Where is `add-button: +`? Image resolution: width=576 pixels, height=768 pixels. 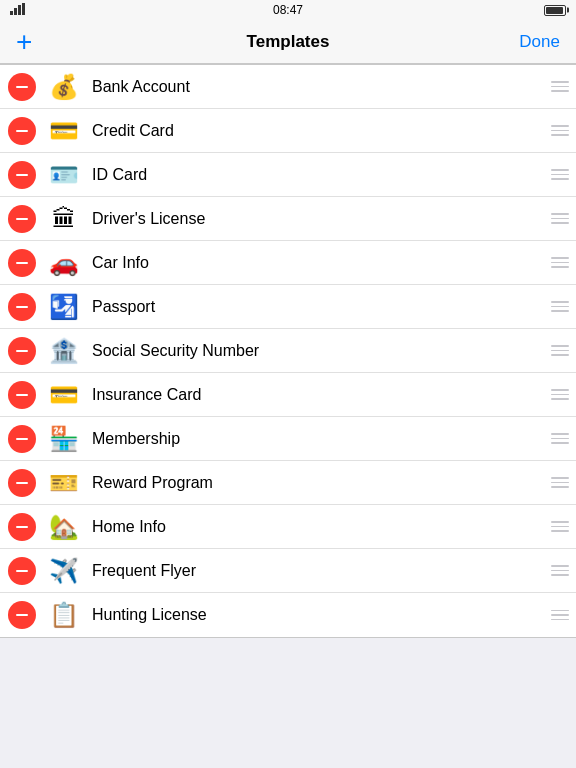 add-button: + is located at coordinates (38, 42).